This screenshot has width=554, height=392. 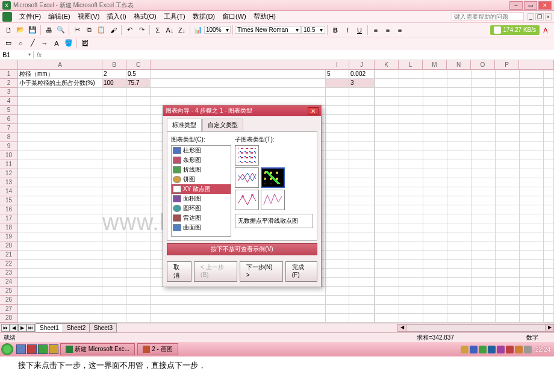 I want to click on zoom-combo: 100%▾, so click(x=217, y=30).